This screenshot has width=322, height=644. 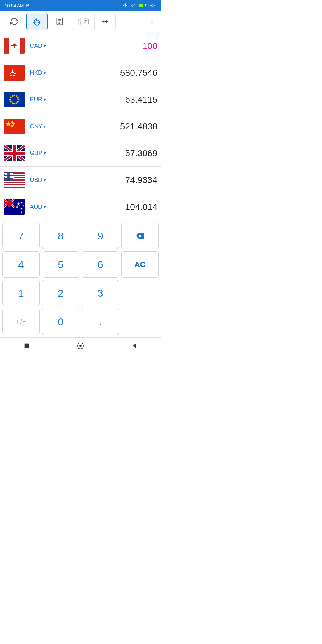 What do you see at coordinates (45, 100) in the screenshot?
I see `currency-dropdown-eur: ▾` at bounding box center [45, 100].